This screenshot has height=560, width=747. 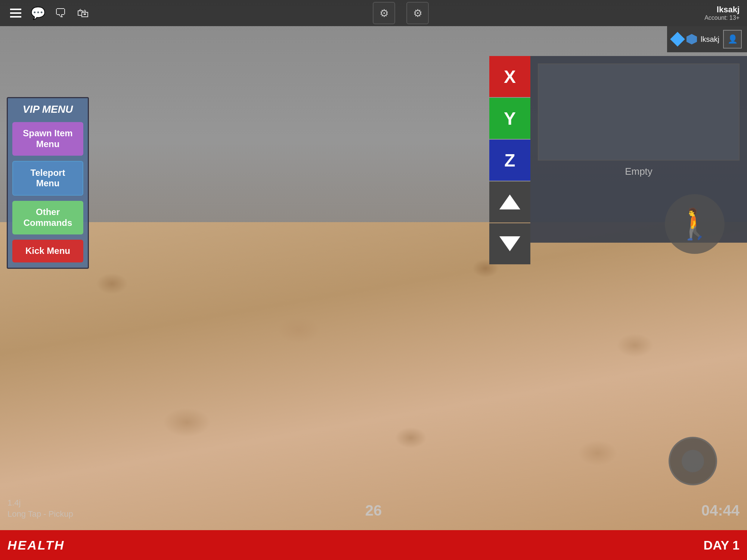 What do you see at coordinates (510, 77) in the screenshot?
I see `x-button: X` at bounding box center [510, 77].